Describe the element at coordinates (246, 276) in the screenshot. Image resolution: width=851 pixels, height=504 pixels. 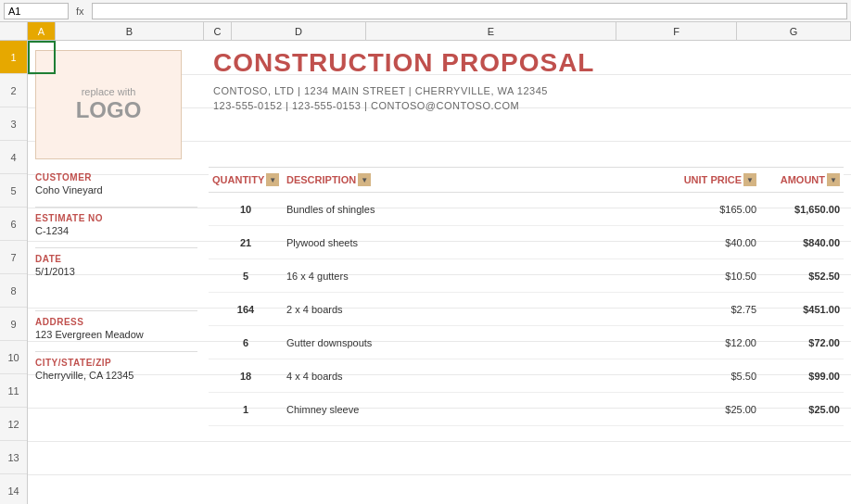
I see `td-qty-3: 5` at that location.